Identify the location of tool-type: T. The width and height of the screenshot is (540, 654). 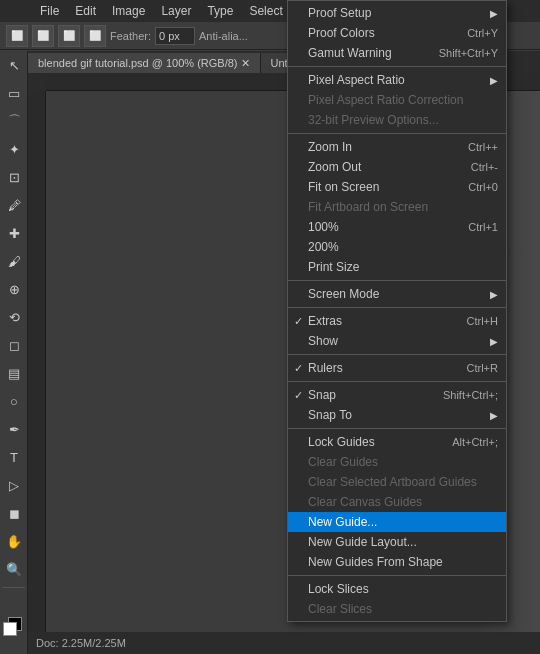
(14, 457).